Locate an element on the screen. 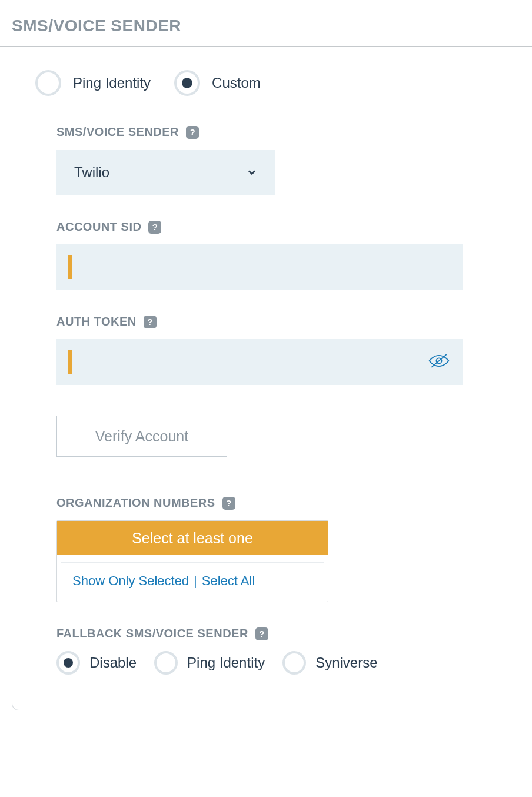 Image resolution: width=532 pixels, height=797 pixels. fallback-label: FALLBACK SMS/VOICE SENDER is located at coordinates (152, 633).